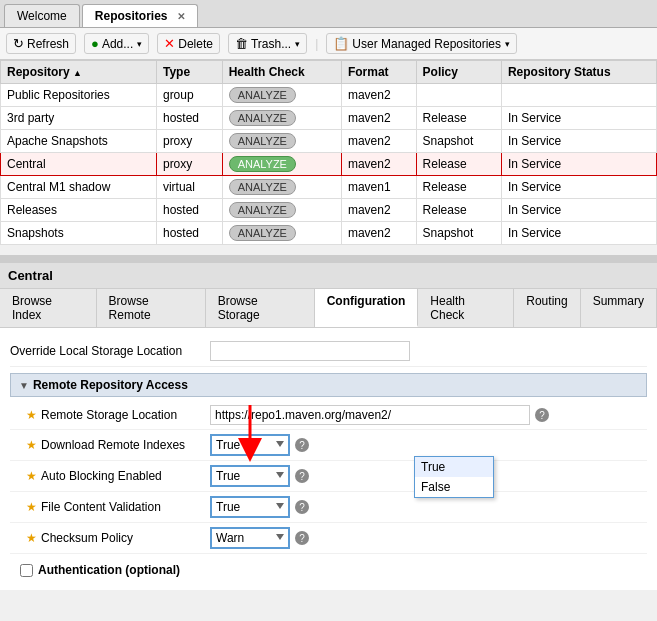  I want to click on required-star-0: ★, so click(32, 415).